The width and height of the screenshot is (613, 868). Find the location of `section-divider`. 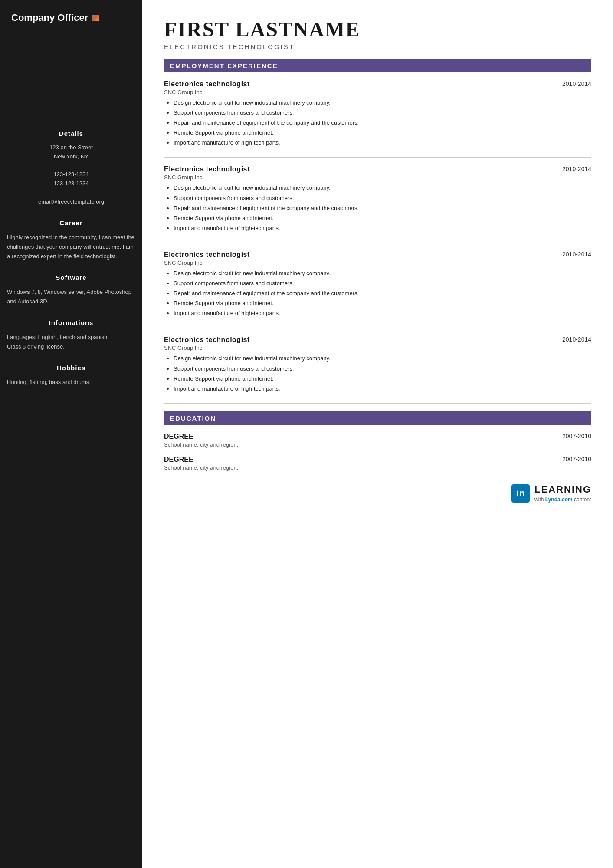

section-divider is located at coordinates (377, 404).